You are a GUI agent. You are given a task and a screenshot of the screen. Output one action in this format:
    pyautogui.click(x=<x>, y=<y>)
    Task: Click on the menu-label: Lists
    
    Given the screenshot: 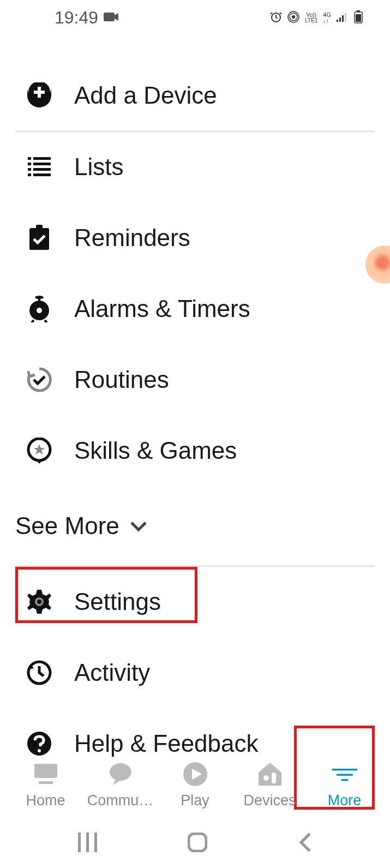 What is the action you would take?
    pyautogui.click(x=99, y=167)
    